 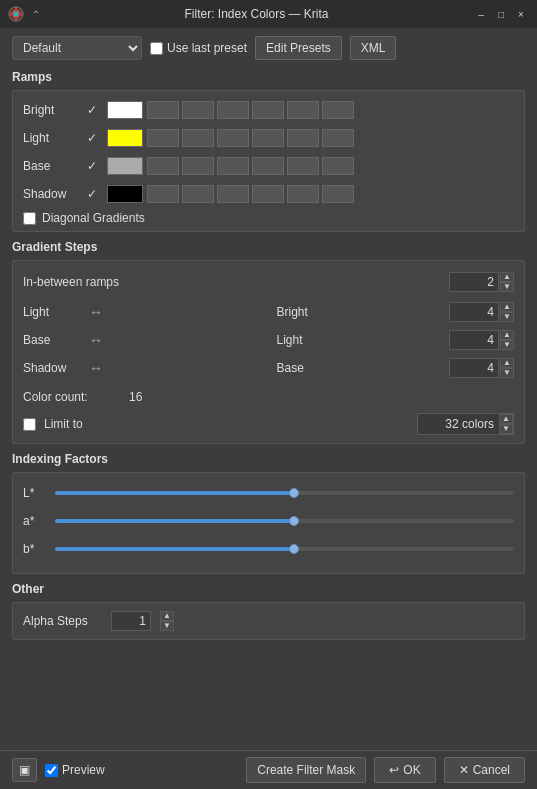 What do you see at coordinates (482, 282) in the screenshot?
I see `in-between-spinbox: ▲ ▼` at bounding box center [482, 282].